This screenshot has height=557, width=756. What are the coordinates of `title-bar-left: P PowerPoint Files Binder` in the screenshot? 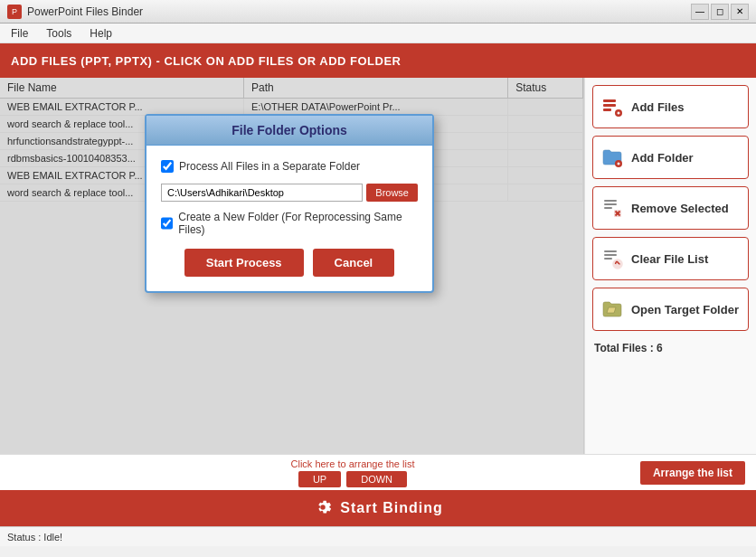 It's located at (75, 12).